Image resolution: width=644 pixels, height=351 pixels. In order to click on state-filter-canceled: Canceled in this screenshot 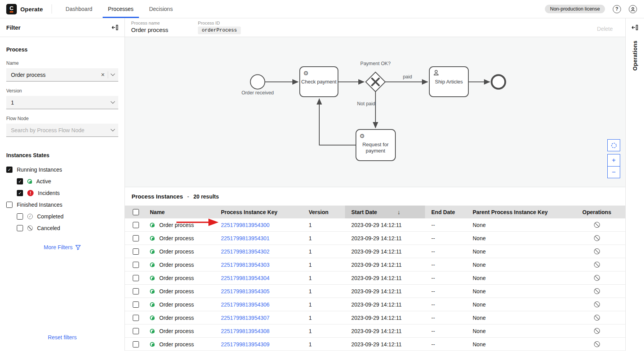, I will do `click(68, 228)`.